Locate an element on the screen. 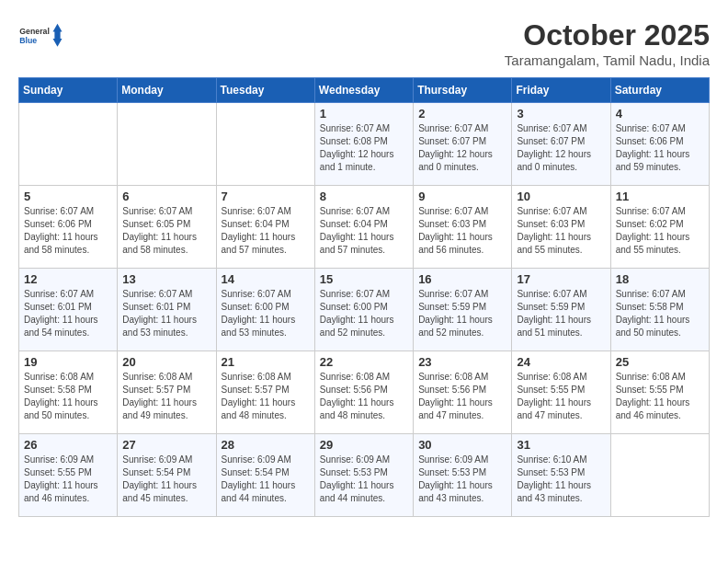 The height and width of the screenshot is (563, 728). day-number: 24 is located at coordinates (561, 362).